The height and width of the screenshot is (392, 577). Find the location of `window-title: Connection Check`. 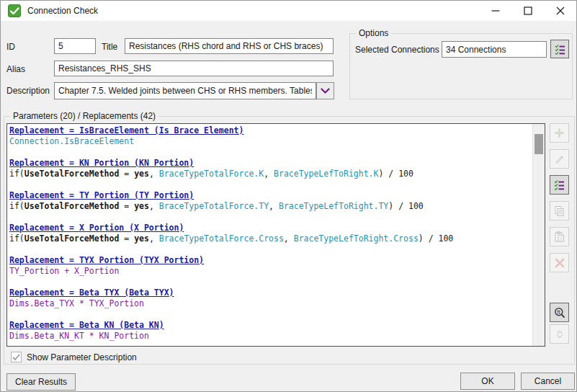

window-title: Connection Check is located at coordinates (63, 11).